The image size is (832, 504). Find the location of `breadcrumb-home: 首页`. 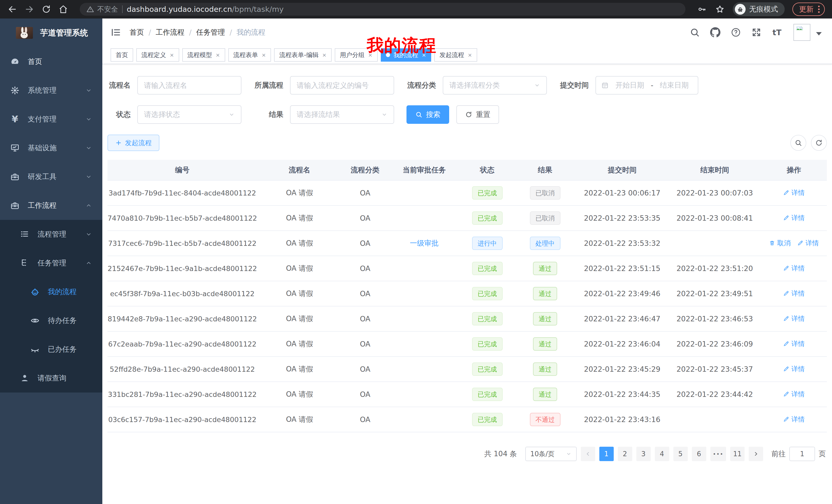

breadcrumb-home: 首页 is located at coordinates (137, 32).